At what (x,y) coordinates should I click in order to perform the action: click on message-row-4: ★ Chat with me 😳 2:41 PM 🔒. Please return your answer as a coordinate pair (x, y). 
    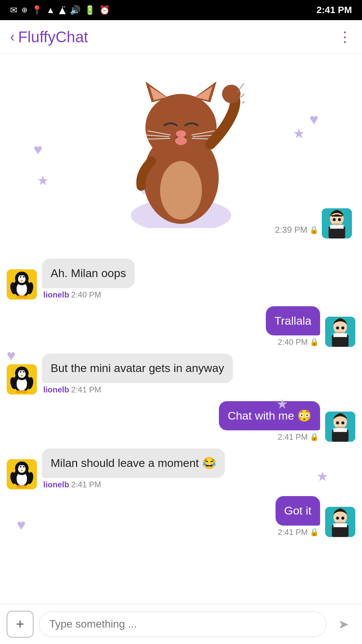
    Looking at the image, I should click on (181, 422).